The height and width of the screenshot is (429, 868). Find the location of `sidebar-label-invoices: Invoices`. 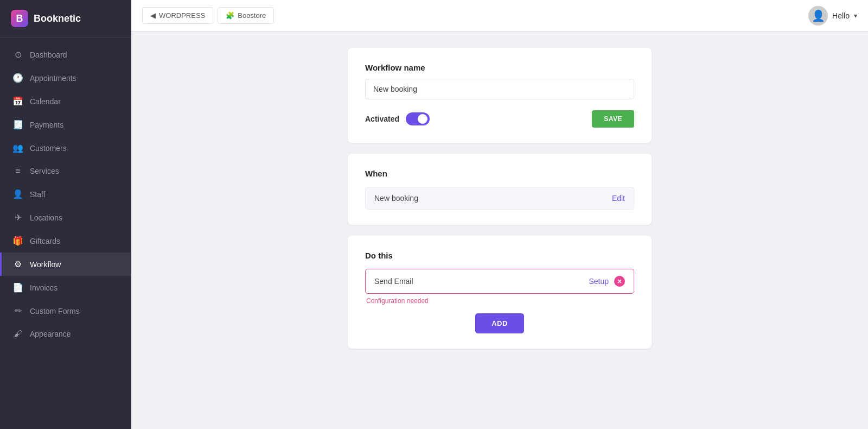

sidebar-label-invoices: Invoices is located at coordinates (43, 288).